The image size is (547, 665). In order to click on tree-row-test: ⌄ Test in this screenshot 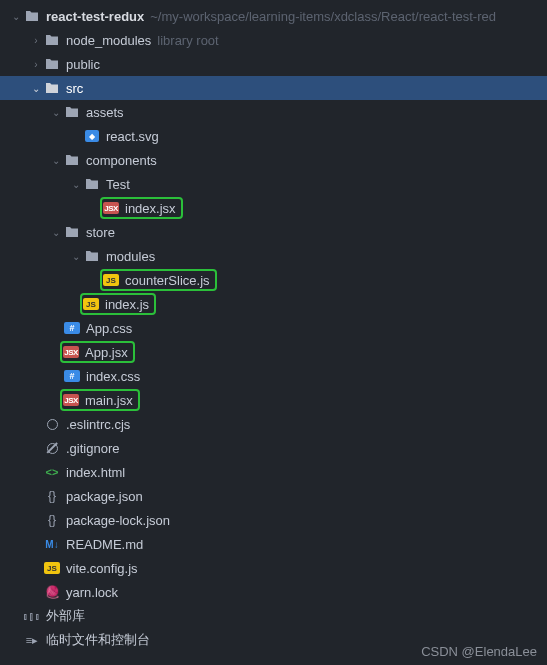, I will do `click(274, 184)`.